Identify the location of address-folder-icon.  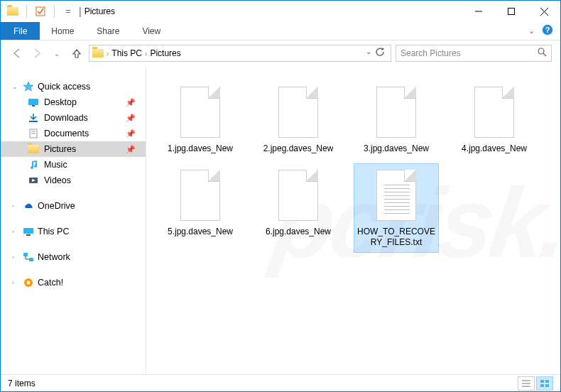
(98, 53).